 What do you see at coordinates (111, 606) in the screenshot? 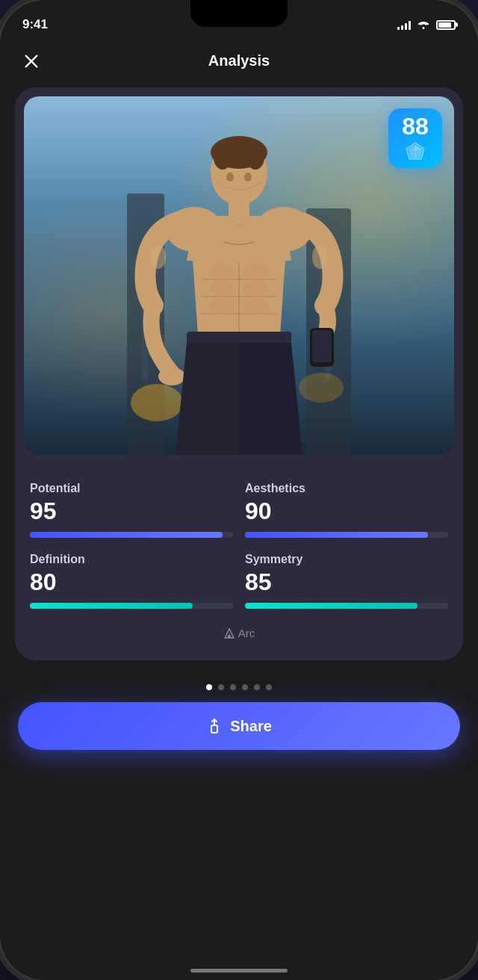
I see `stat-bar-fill-definition` at bounding box center [111, 606].